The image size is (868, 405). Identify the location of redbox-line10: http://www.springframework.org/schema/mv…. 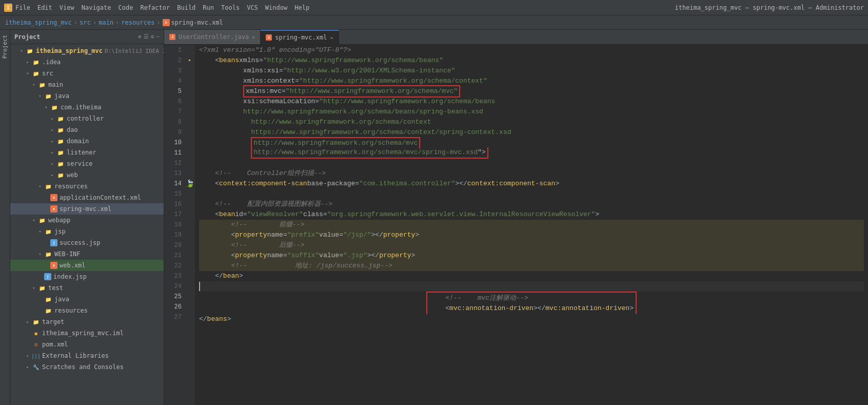
(336, 143).